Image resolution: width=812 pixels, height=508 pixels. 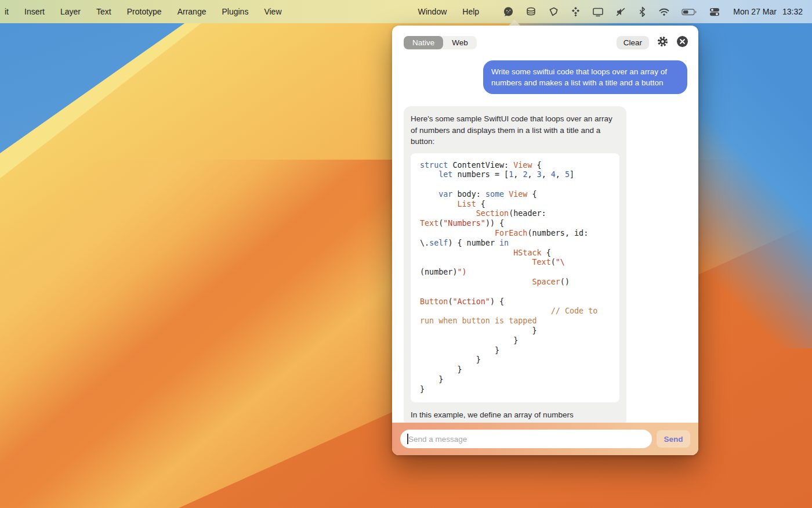 I want to click on menu-item-window: Window, so click(x=433, y=12).